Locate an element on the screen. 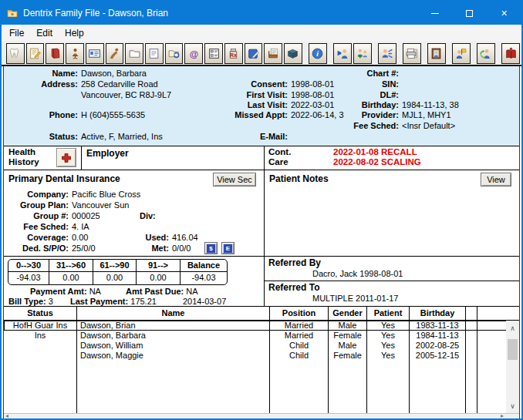 The height and width of the screenshot is (420, 523). cont-care-panel: Cont. Care 2022-01-08 RECALL 2022-08-02 … is located at coordinates (392, 158).